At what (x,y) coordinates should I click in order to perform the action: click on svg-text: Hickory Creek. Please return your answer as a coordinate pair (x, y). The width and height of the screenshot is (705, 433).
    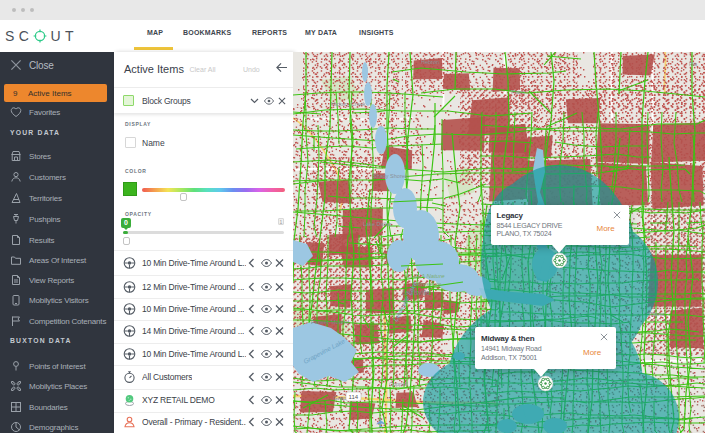
    Looking at the image, I should click on (348, 104).